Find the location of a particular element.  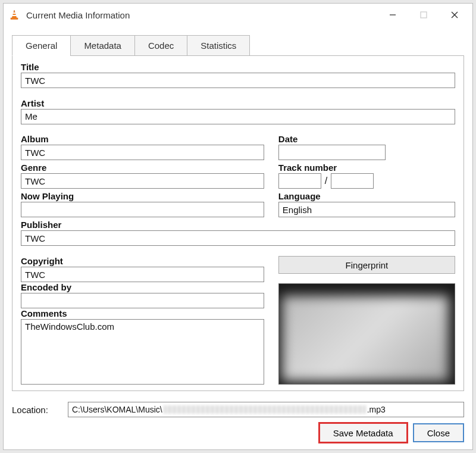

close-button: Close is located at coordinates (439, 433).